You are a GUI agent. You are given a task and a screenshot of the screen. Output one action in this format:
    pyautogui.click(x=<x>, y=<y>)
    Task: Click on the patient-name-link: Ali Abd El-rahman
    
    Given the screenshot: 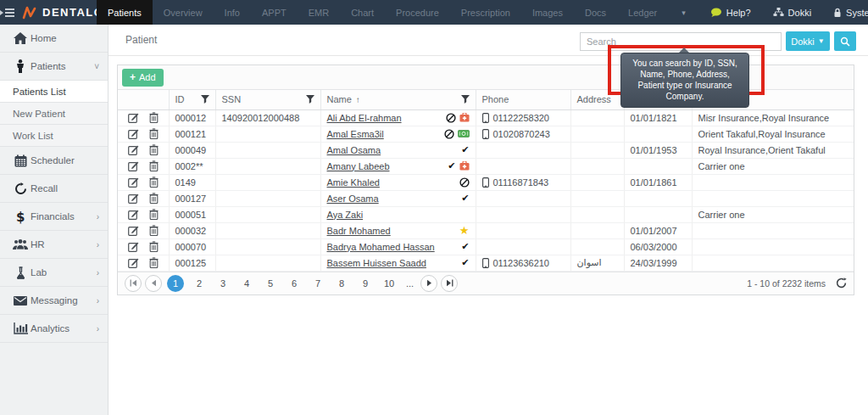 What is the action you would take?
    pyautogui.click(x=364, y=118)
    